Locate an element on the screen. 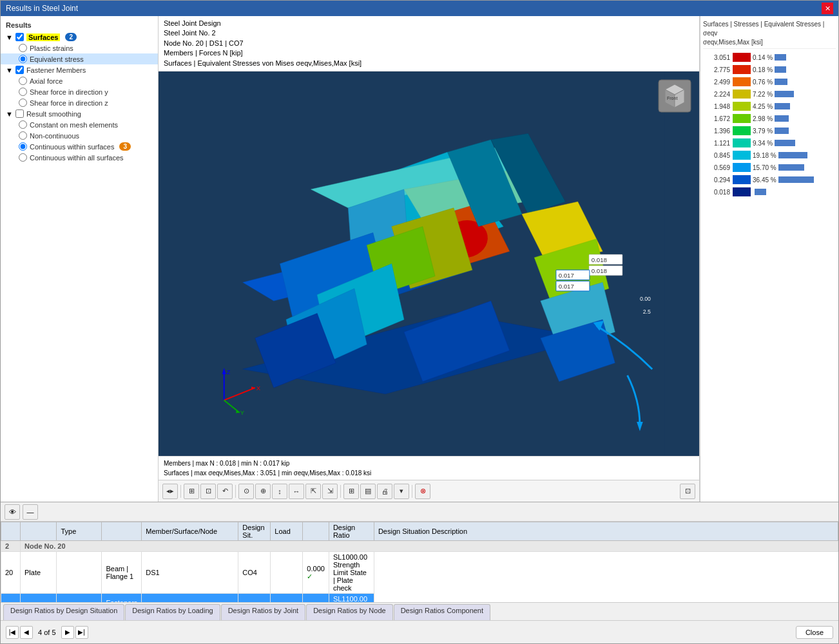 The width and height of the screenshot is (839, 644). continuous-badge: 3 is located at coordinates (125, 147).